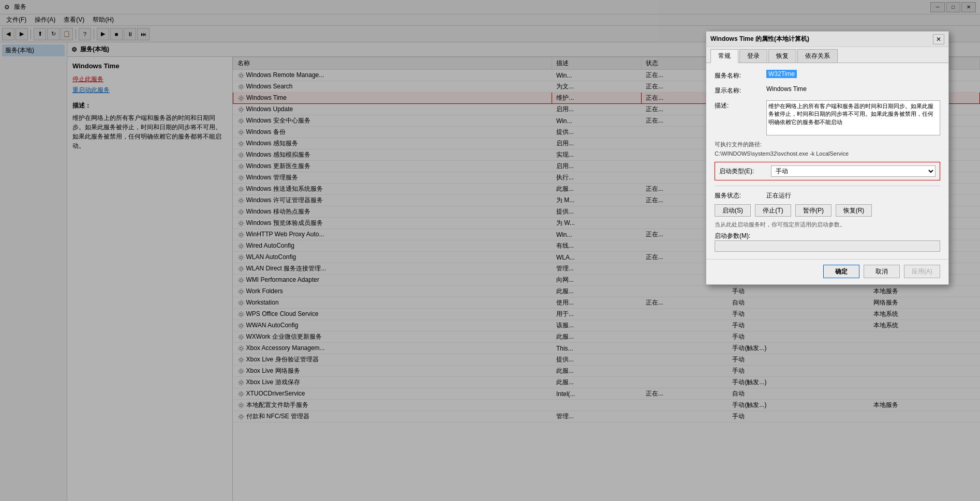 This screenshot has width=980, height=501. Describe the element at coordinates (740, 195) in the screenshot. I see `status-label: 服务状态:` at that location.